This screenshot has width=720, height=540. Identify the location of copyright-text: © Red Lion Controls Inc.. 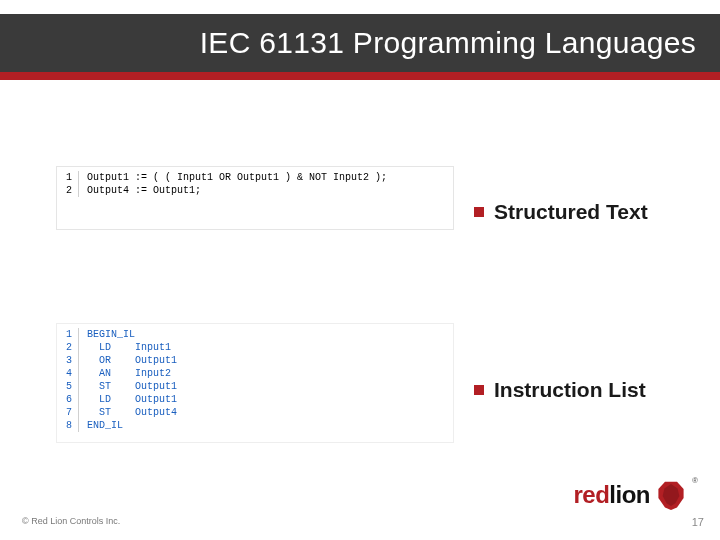
(71, 521).